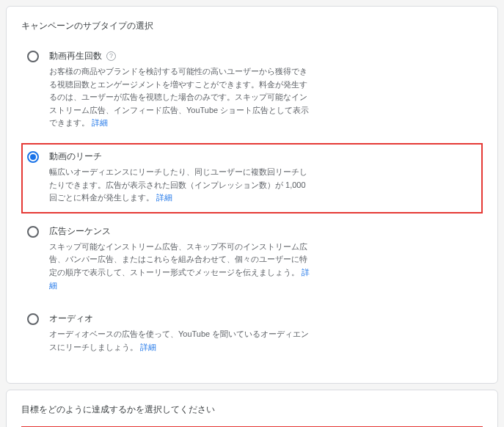  What do you see at coordinates (181, 318) in the screenshot?
I see `option-label: オーディオ` at bounding box center [181, 318].